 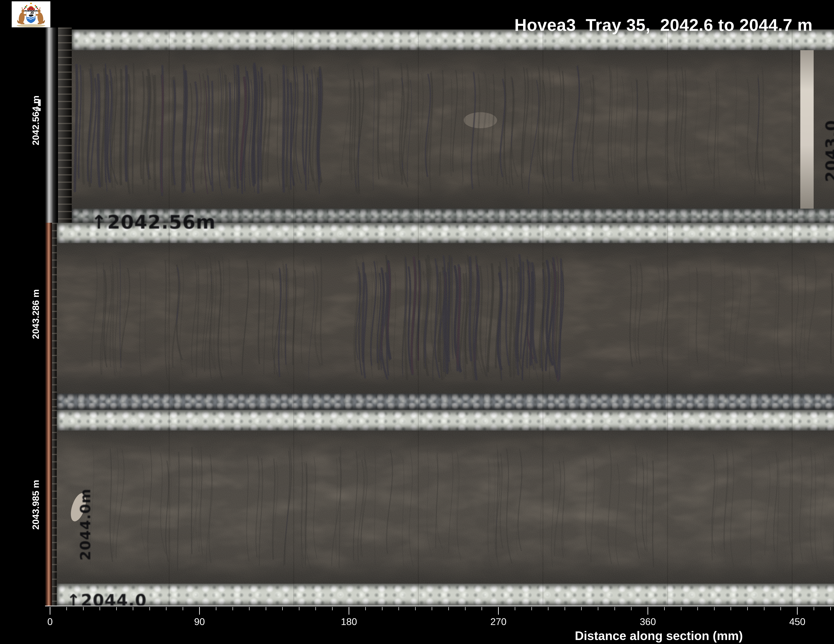 I want to click on foam-strip-bottom-row2, so click(x=445, y=402).